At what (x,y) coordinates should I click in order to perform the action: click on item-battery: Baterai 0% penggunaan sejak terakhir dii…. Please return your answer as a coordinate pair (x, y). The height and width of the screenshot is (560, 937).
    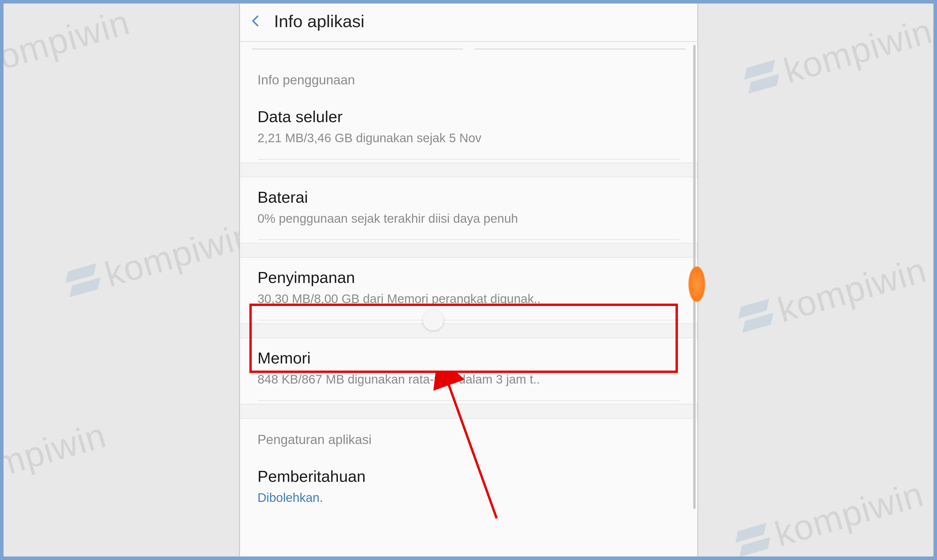
    Looking at the image, I should click on (469, 208).